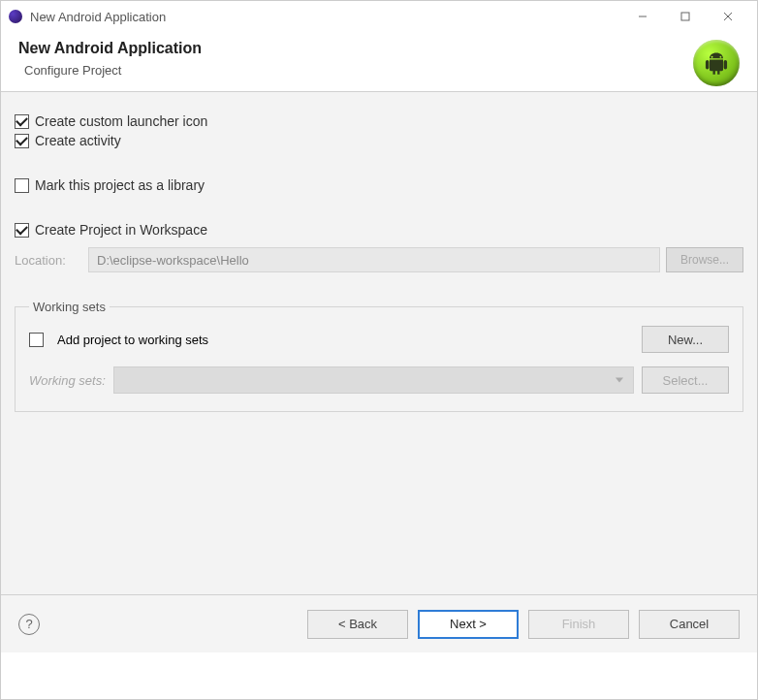  I want to click on location-label: Location:, so click(48, 260).